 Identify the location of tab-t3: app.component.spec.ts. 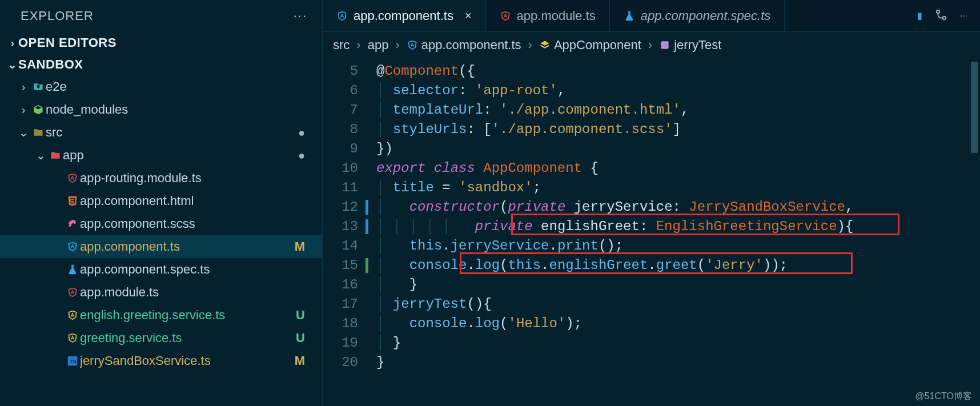
(697, 16).